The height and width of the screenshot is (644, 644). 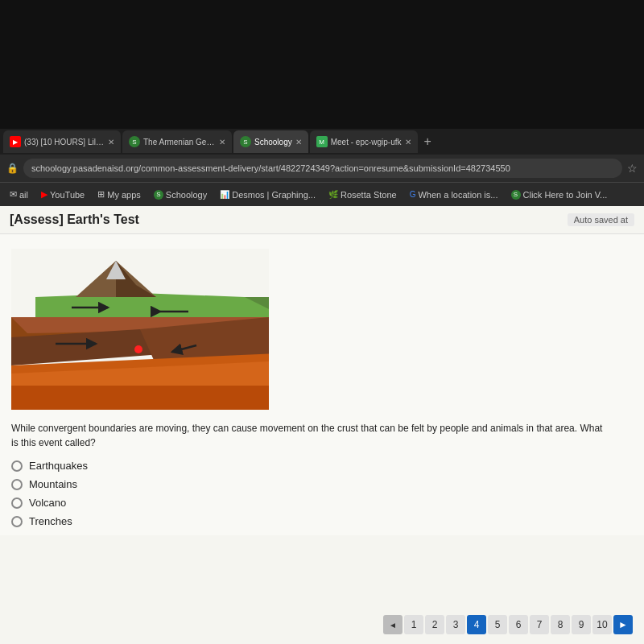 What do you see at coordinates (246, 142) in the screenshot?
I see `schoology-favicon3: S` at bounding box center [246, 142].